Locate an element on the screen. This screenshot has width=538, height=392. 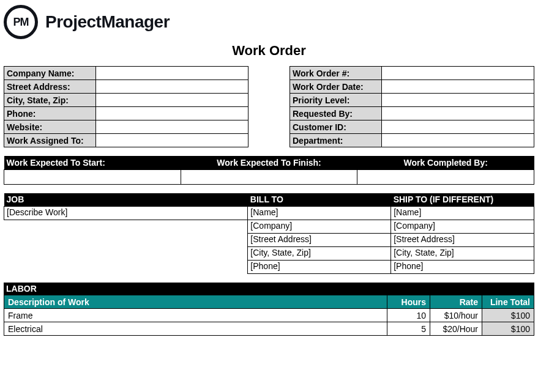
ship-phone-cell: [Phone] is located at coordinates (463, 267).